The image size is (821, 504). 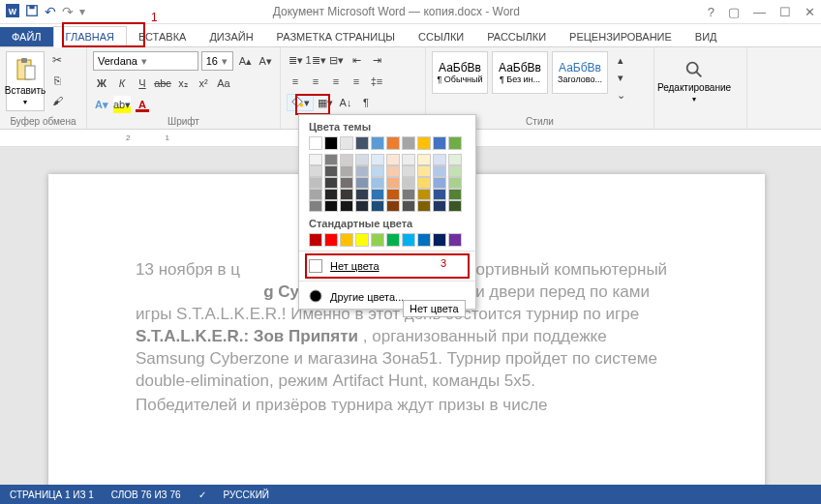 I want to click on status-words: СЛОВ 76 ИЗ 76, so click(x=146, y=495).